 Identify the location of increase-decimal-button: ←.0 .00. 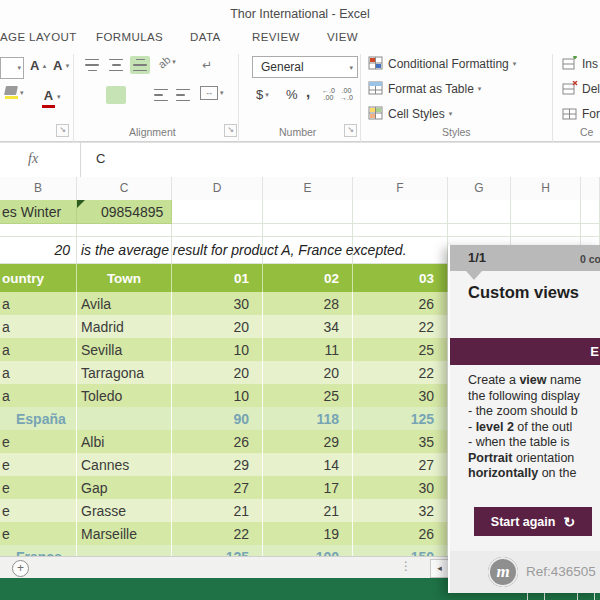
(328, 94).